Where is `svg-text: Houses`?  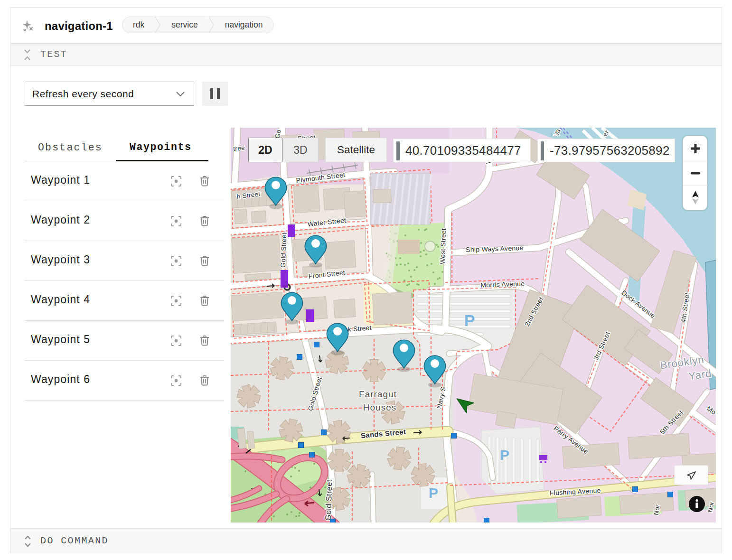 svg-text: Houses is located at coordinates (380, 407).